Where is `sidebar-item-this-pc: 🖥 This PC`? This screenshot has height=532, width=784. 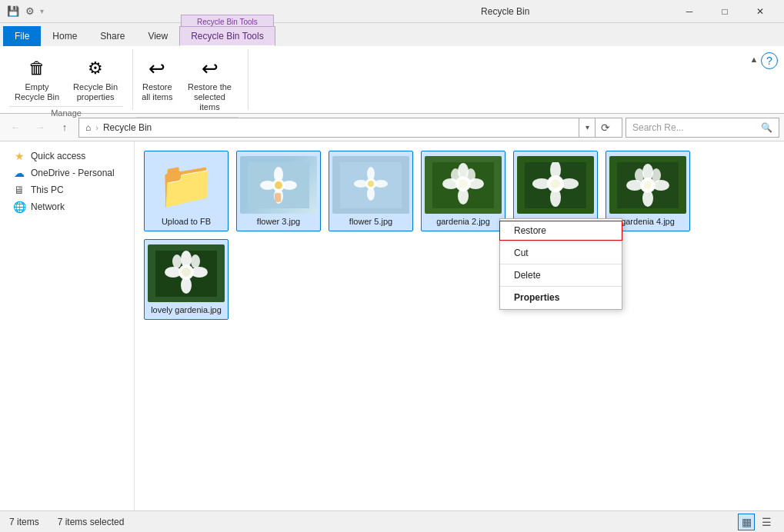 sidebar-item-this-pc: 🖥 This PC is located at coordinates (67, 190).